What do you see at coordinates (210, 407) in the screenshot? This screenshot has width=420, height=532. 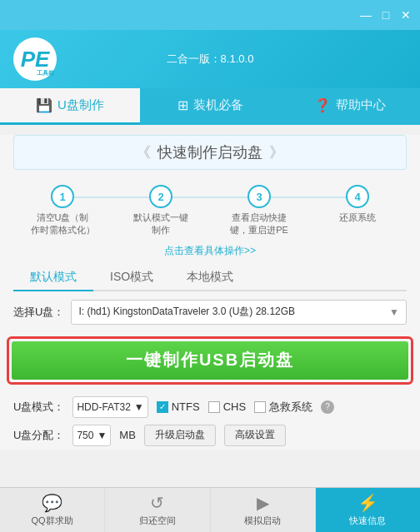 I see `options-row-1: U盘模式： HDD-FAT32 ▼ ✓ NTFS CHS 急救系统 ?` at bounding box center [210, 407].